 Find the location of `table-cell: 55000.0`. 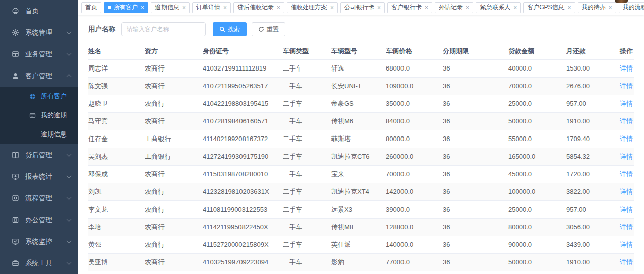

table-cell: 55000.0 is located at coordinates (537, 139).